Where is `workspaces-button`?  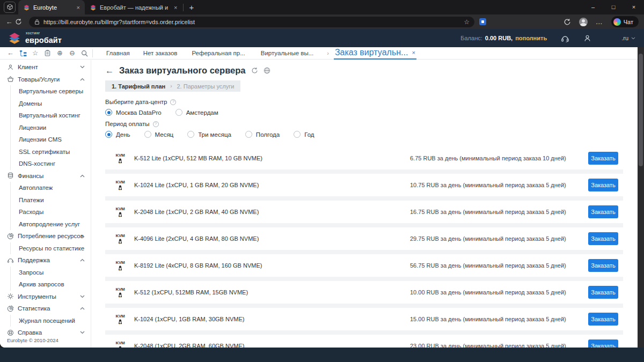 workspaces-button is located at coordinates (10, 8).